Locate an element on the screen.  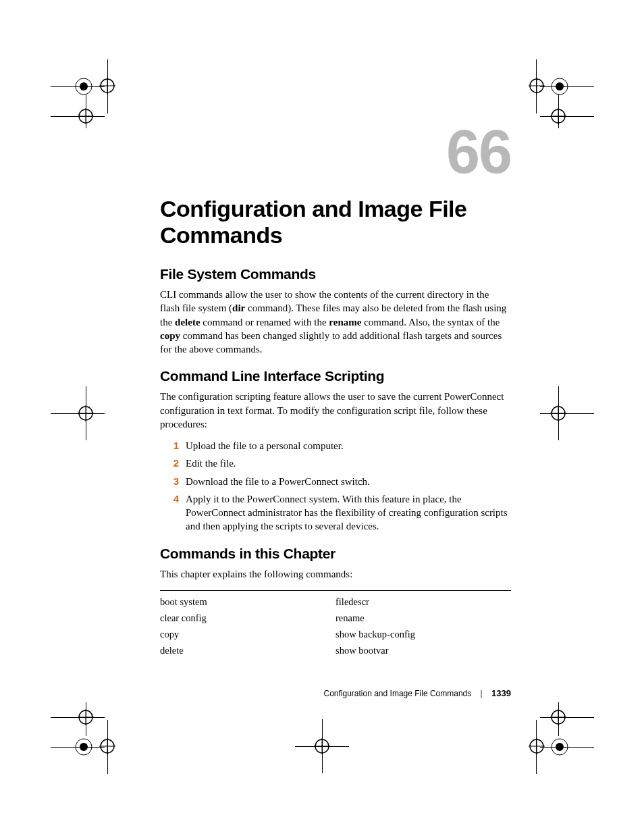
command-link: filedescr is located at coordinates (423, 602).